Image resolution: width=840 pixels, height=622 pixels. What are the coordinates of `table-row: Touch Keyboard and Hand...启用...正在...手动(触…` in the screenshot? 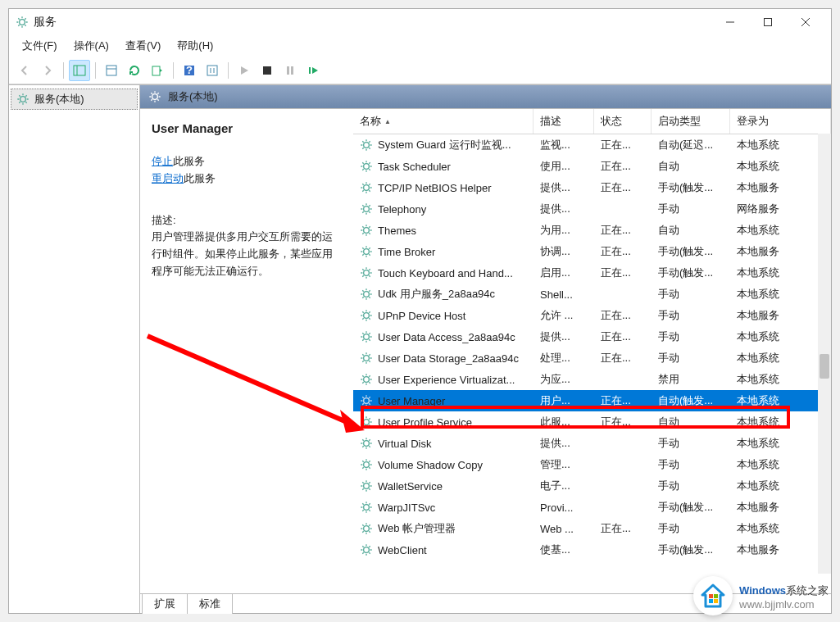 It's located at (592, 273).